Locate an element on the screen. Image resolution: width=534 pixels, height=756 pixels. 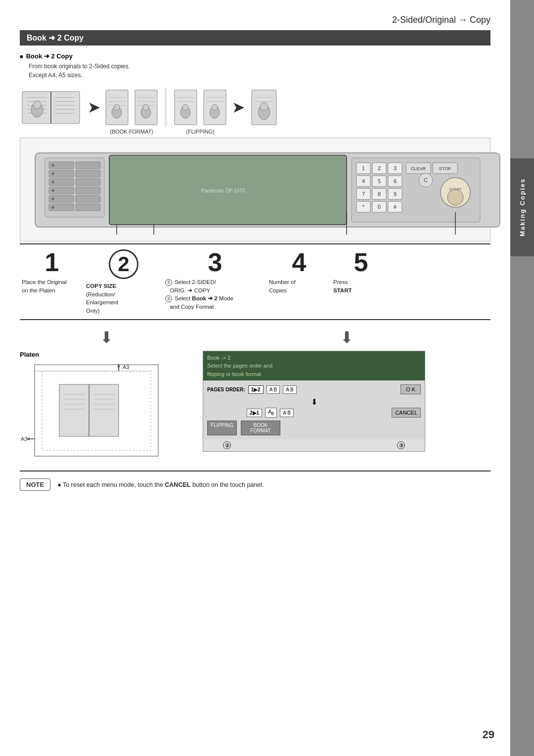
circle-3: ③ is located at coordinates (401, 445).